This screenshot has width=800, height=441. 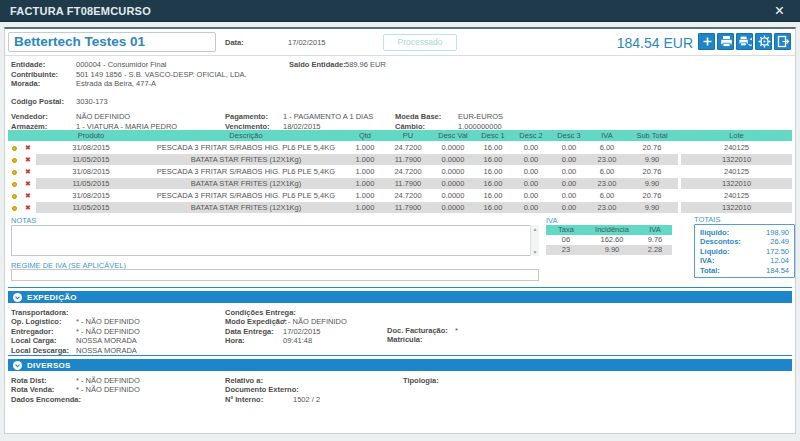 I want to click on col-desc-2: Desc 2, so click(x=531, y=136).